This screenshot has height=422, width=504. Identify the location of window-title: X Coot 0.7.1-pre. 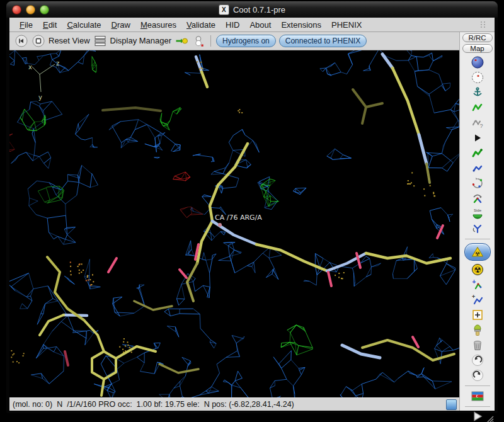
(252, 10).